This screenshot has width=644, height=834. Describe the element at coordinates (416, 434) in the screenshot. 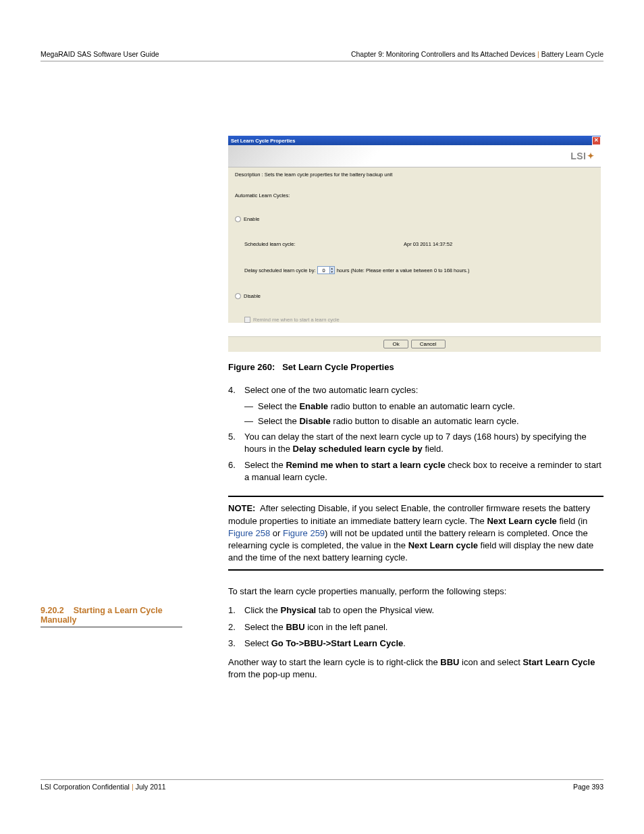

I see `steps-block: 4. Select one of the two automatic learn…` at that location.